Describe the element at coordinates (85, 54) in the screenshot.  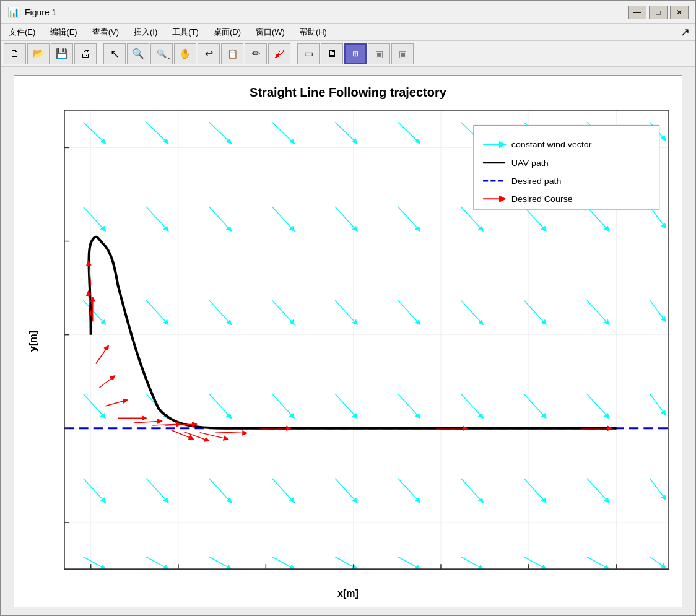
I see `print-button: 🖨` at that location.